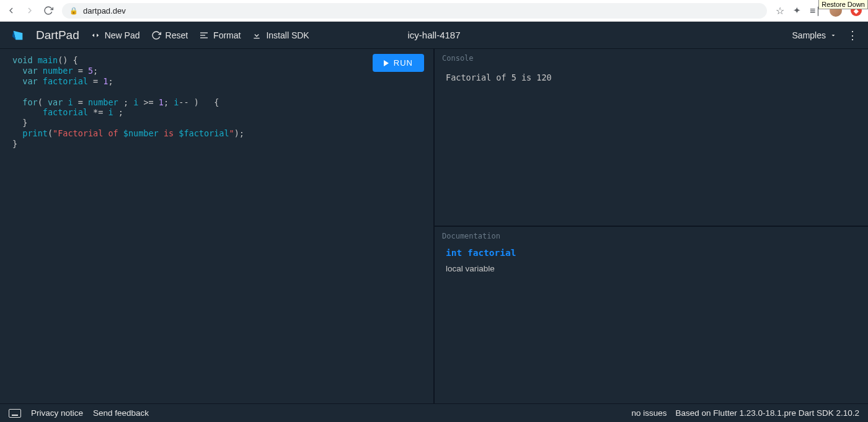  I want to click on console-label: Console, so click(651, 57).